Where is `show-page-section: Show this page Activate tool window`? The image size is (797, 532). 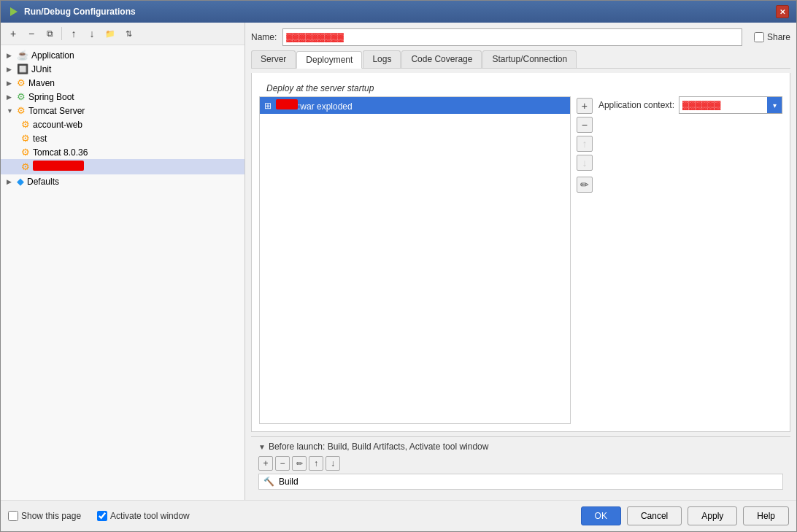 show-page-section: Show this page Activate tool window is located at coordinates (292, 516).